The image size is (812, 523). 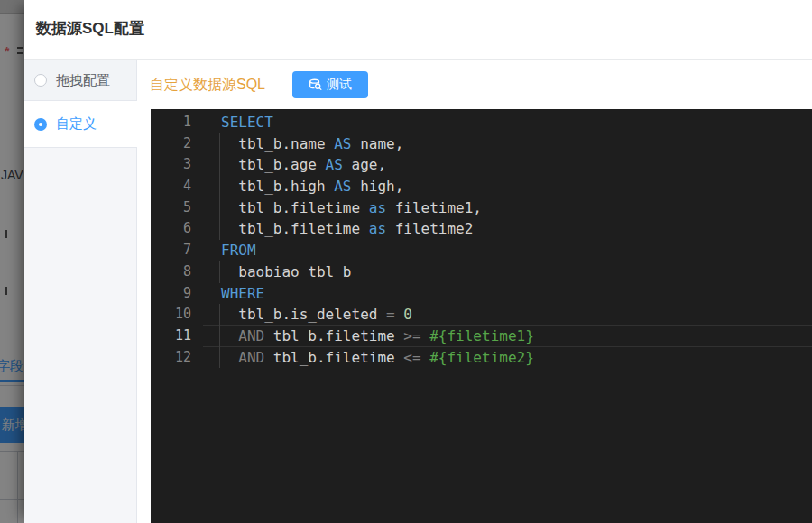 What do you see at coordinates (482, 208) in the screenshot?
I see `code-line: 5 tbl_b.filetime as filetime1,` at bounding box center [482, 208].